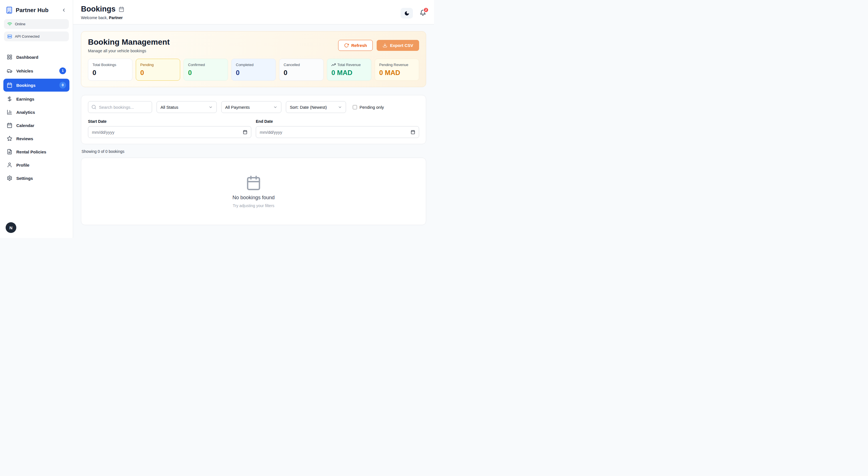 Image resolution: width=868 pixels, height=476 pixels. Describe the element at coordinates (64, 10) in the screenshot. I see `sidebar-collapse-button` at that location.